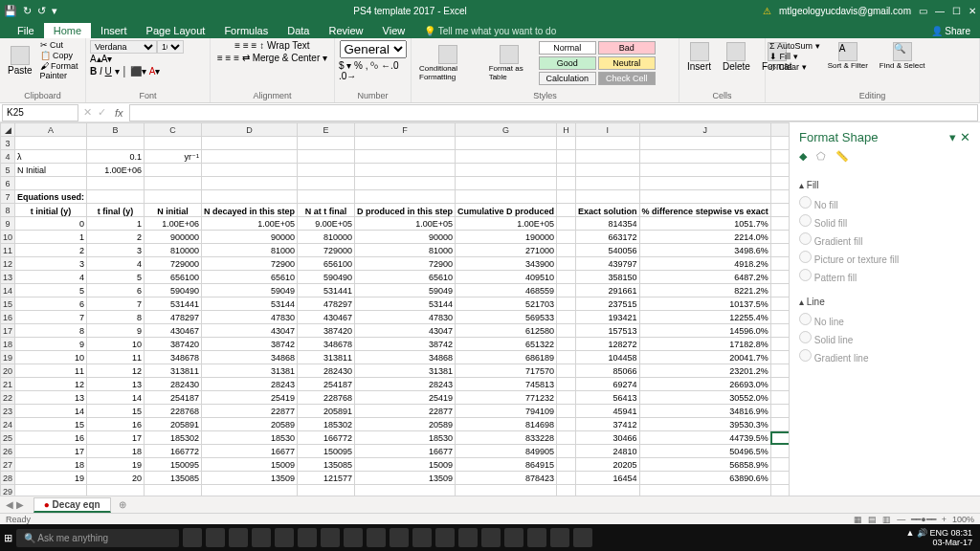 This screenshot has width=980, height=551. Describe the element at coordinates (737, 57) in the screenshot. I see `delete-cells-button: Delete` at that location.